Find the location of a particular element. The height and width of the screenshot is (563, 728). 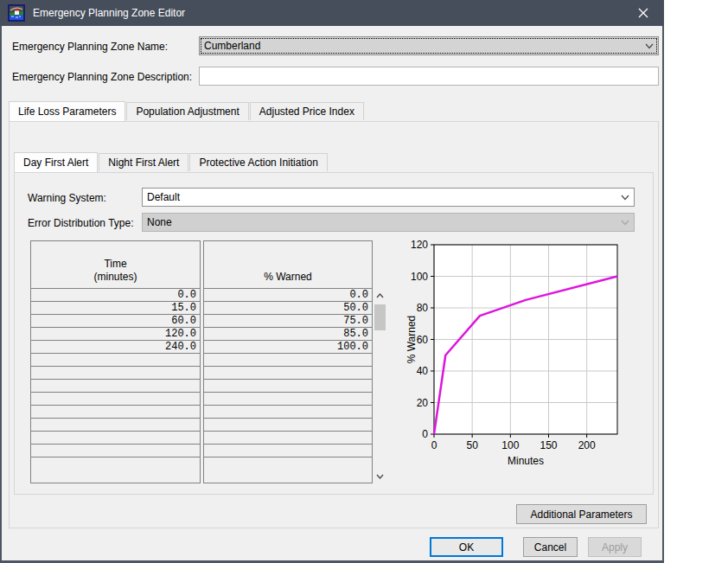

title-bar: Emergency Planning Zone Editor is located at coordinates (332, 13).